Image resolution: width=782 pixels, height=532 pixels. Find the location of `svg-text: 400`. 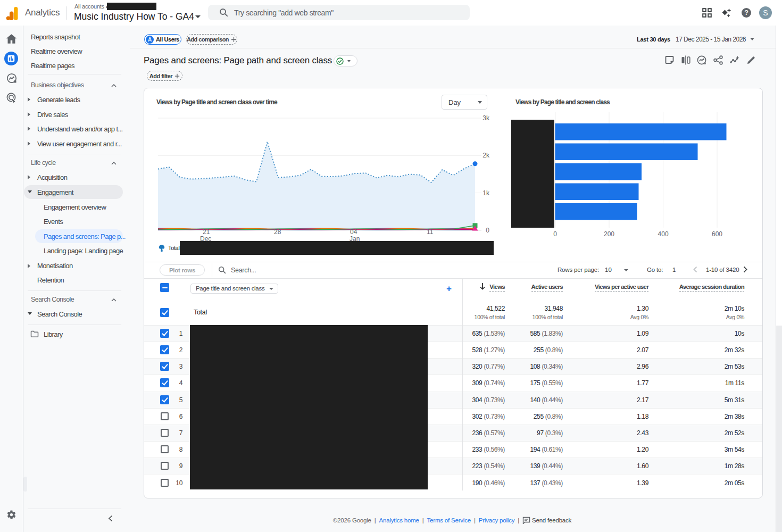

svg-text: 400 is located at coordinates (663, 234).